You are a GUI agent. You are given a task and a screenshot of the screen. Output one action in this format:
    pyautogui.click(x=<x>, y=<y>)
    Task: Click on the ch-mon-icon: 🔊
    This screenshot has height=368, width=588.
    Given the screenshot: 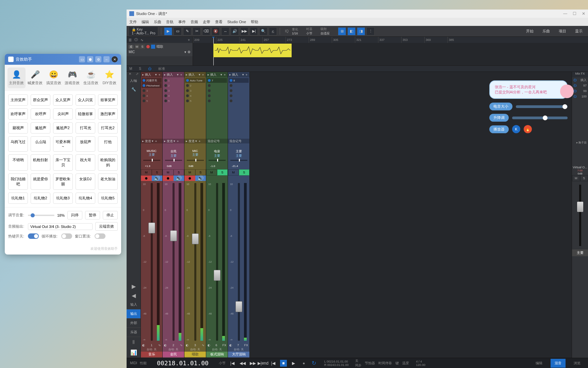 What is the action you would take?
    pyautogui.click(x=157, y=178)
    